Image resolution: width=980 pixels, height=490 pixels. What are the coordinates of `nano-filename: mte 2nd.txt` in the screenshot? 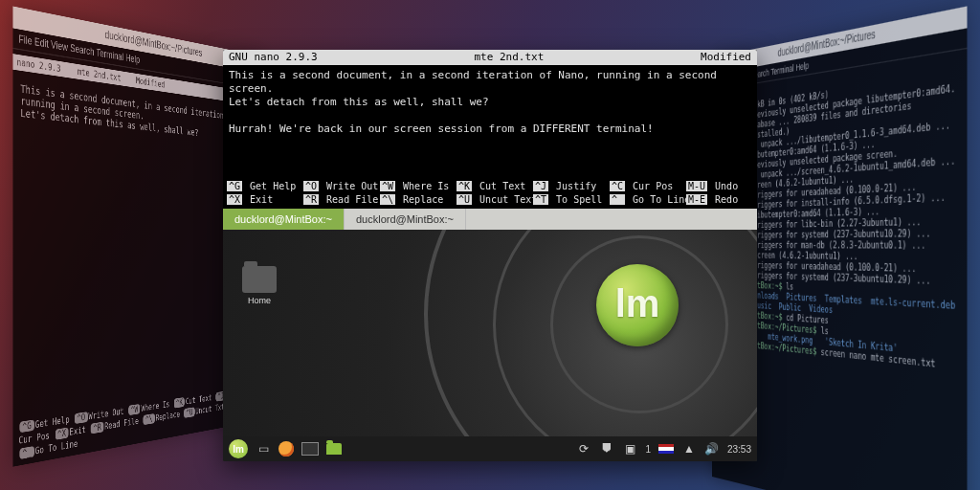 It's located at (509, 57).